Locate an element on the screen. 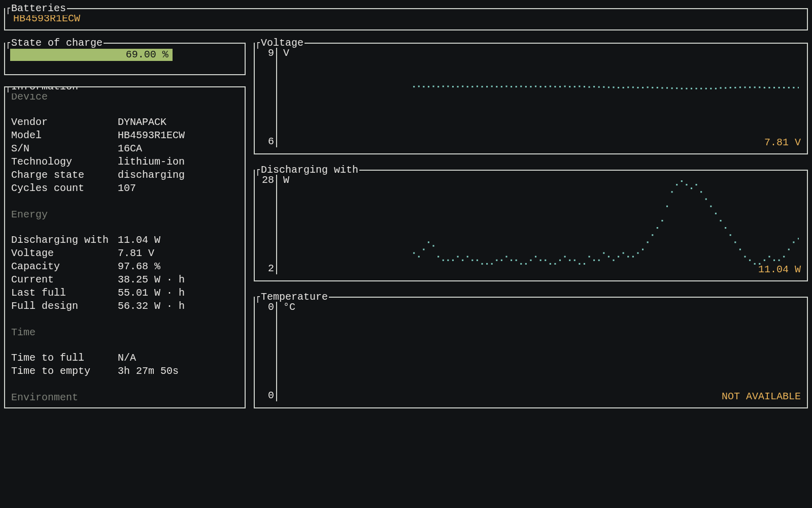 The width and height of the screenshot is (812, 508). info-row: Capacity97.68 % is located at coordinates (125, 267).